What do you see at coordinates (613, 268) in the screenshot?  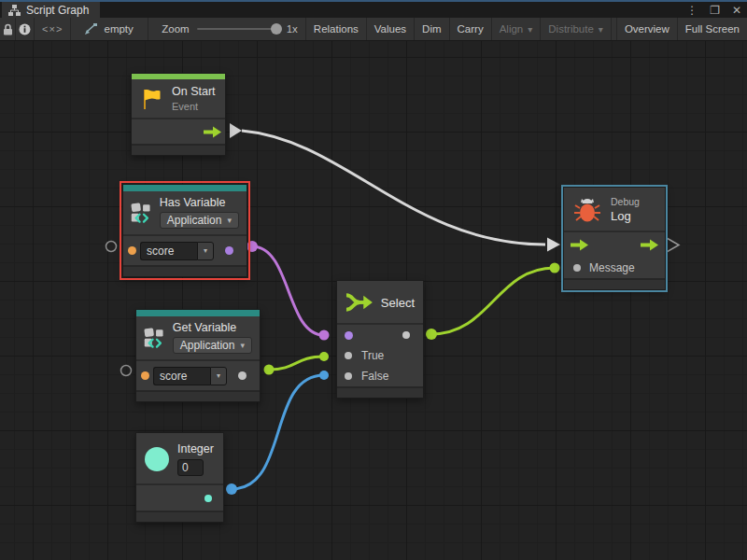 I see `message-port-label: Message` at bounding box center [613, 268].